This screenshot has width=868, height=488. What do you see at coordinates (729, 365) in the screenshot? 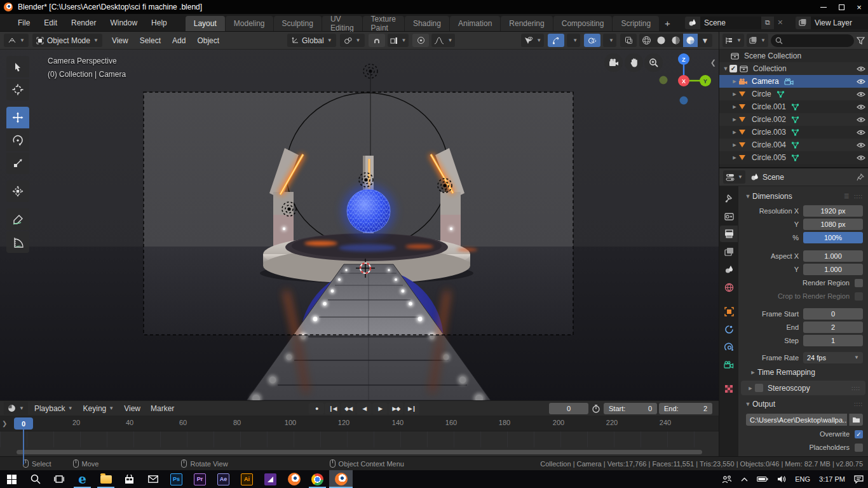
I see `tab-object-data` at bounding box center [729, 365].